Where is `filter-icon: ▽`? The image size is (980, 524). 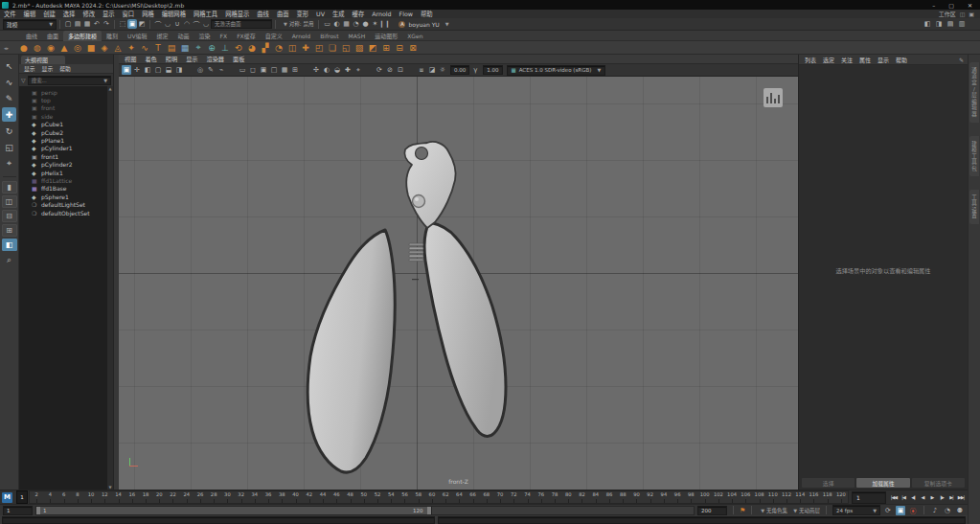 filter-icon: ▽ is located at coordinates (23, 80).